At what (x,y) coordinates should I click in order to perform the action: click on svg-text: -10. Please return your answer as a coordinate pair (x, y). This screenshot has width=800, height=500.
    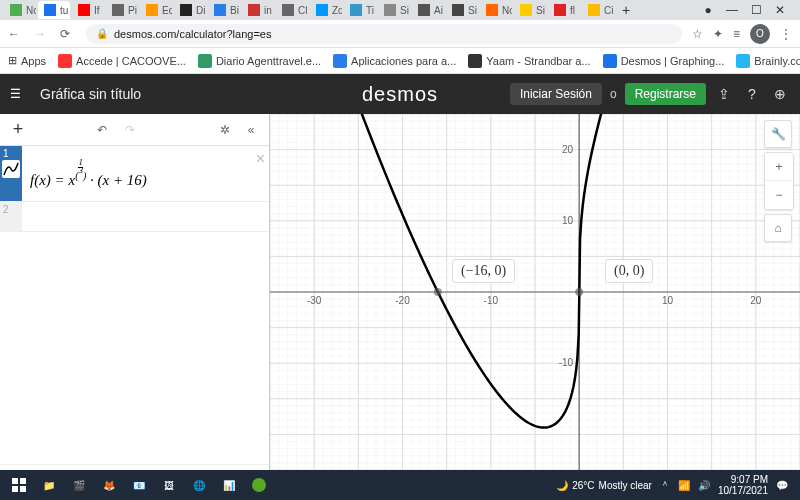
    Looking at the image, I should click on (492, 300).